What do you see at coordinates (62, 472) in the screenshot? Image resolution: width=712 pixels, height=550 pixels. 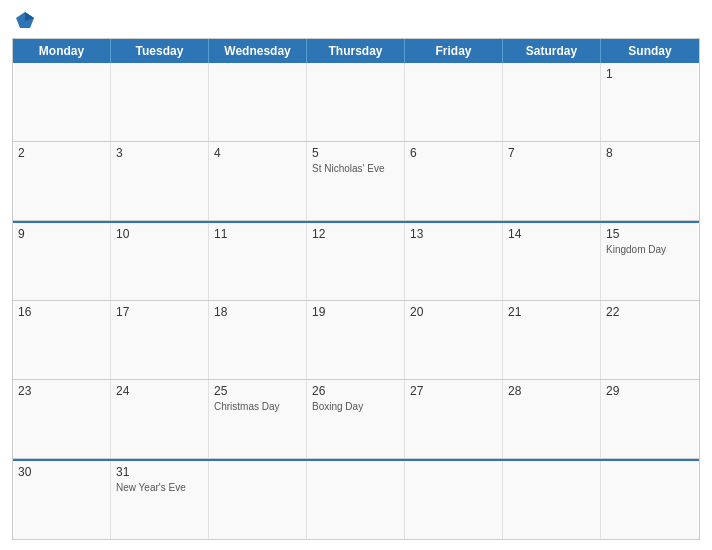 I see `cell-day-number: 30` at bounding box center [62, 472].